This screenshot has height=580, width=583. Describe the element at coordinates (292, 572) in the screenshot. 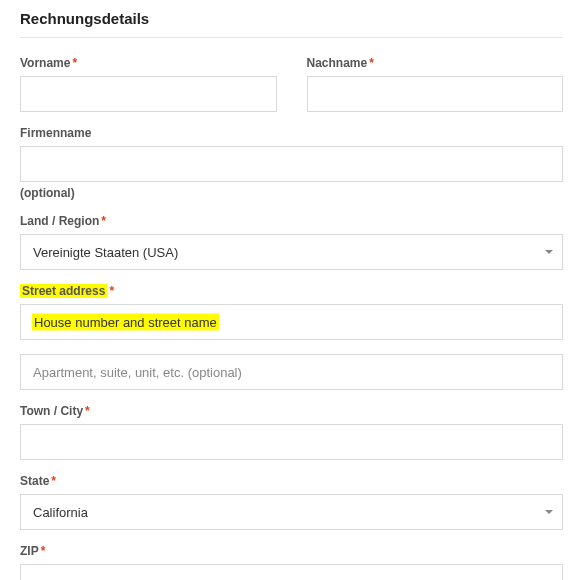

I see `zip-field` at that location.